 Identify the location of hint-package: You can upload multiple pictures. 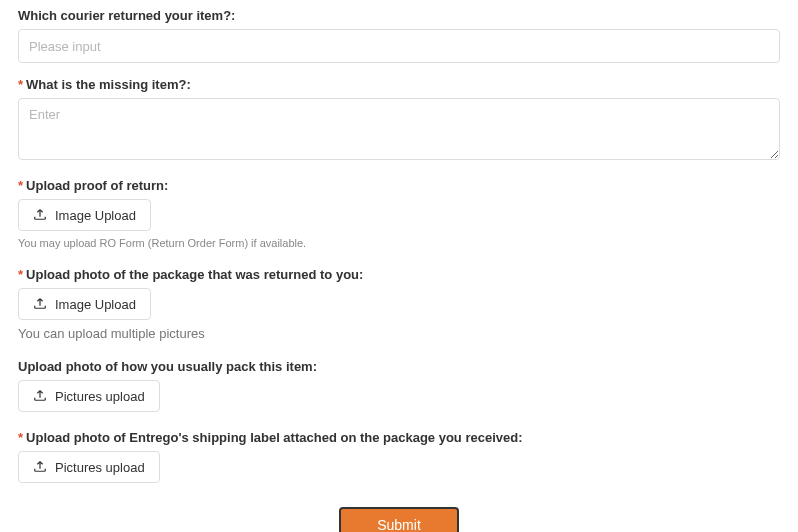
(399, 334).